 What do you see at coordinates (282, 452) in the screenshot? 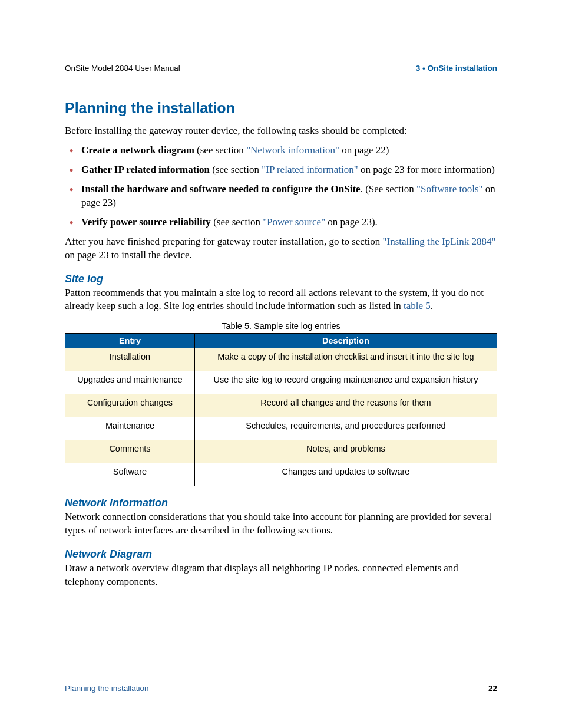
I see `table-row: Comments Notes, and problems` at bounding box center [282, 452].